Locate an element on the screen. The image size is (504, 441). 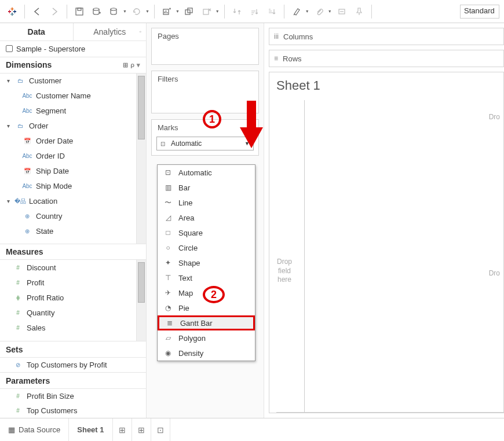
measures-header: Measures is located at coordinates (73, 252).